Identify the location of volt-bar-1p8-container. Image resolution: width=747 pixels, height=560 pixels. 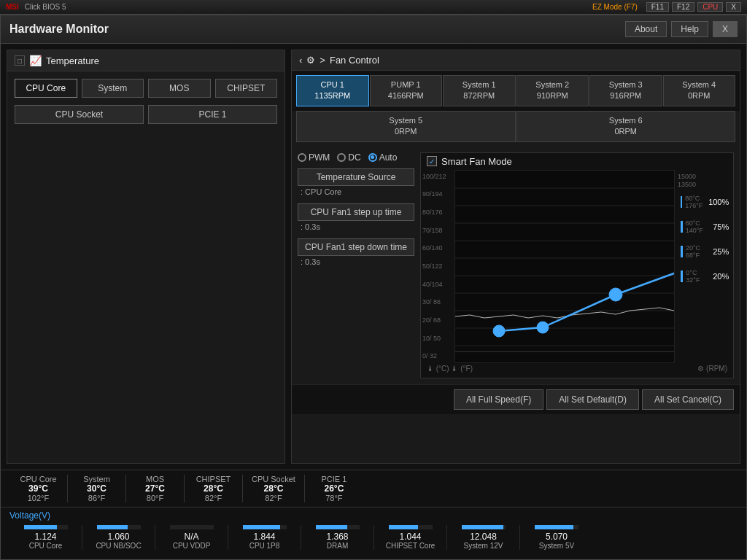
(265, 527).